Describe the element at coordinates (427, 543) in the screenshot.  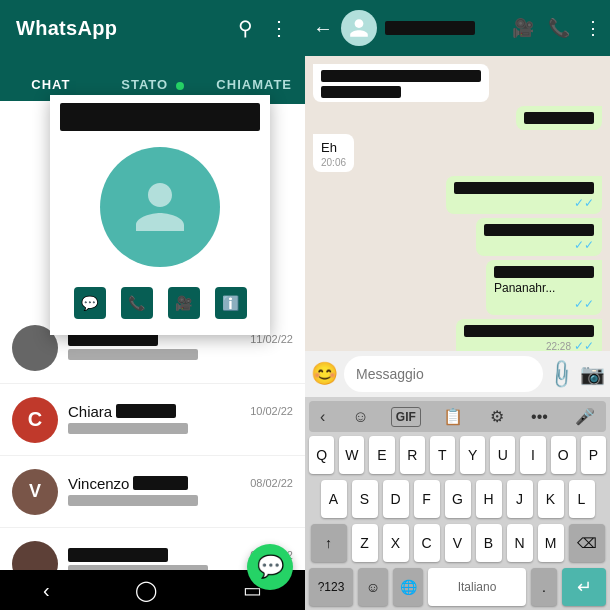
I see `key-c: C` at that location.